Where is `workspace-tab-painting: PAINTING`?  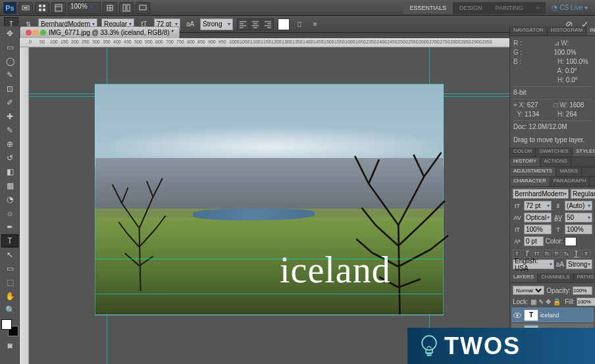
workspace-tab-painting: PAINTING is located at coordinates (509, 8).